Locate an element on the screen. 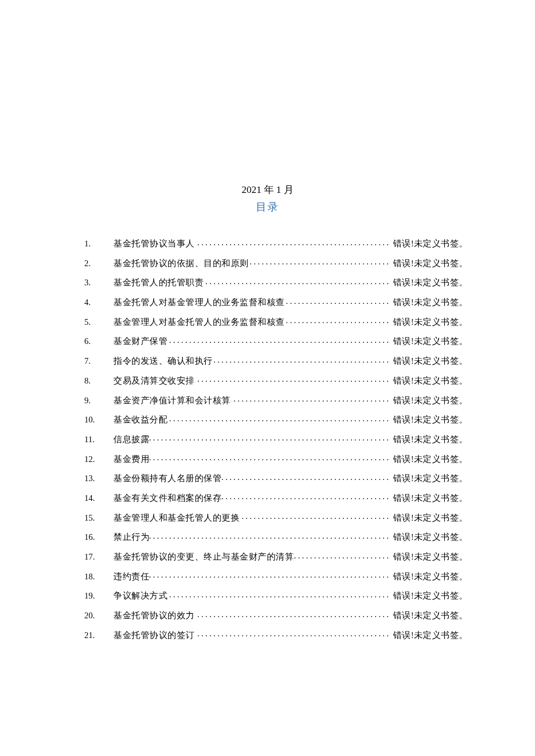  toc-item: 5.基金管理人对基金托管人的业务监督和核查错误!未定义书签。 is located at coordinates (276, 322).